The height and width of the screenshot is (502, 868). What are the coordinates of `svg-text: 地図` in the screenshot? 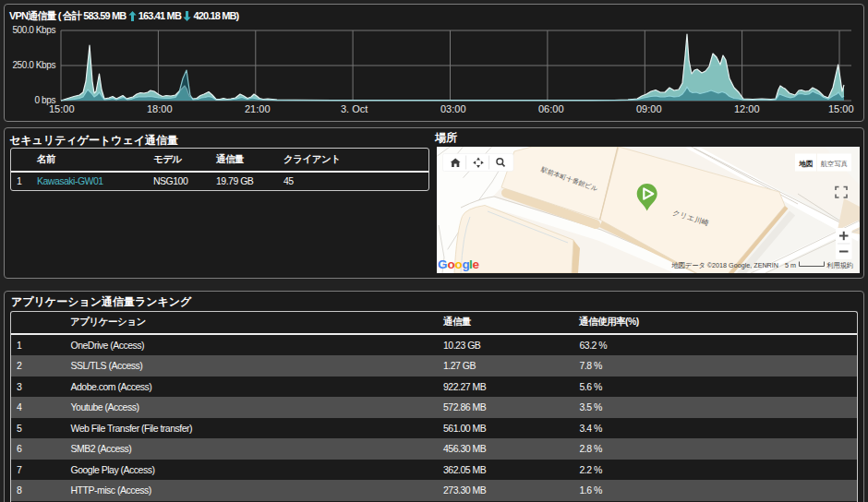 It's located at (806, 164).